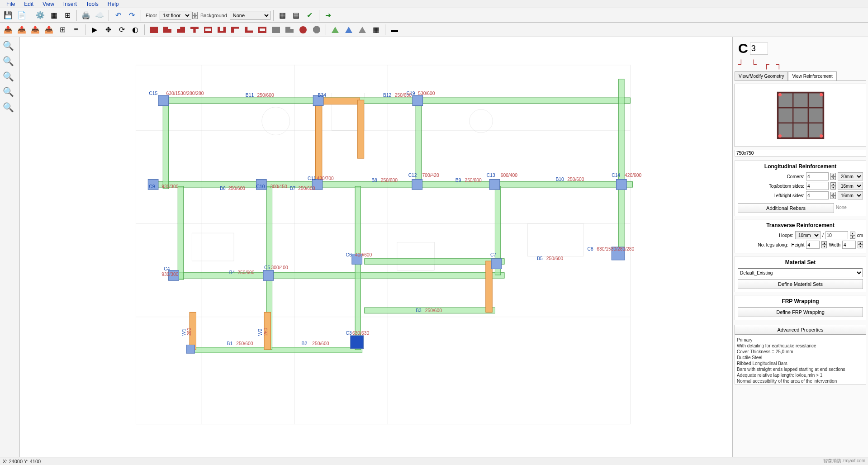  What do you see at coordinates (208, 30) in the screenshot?
I see `section-i-icon` at bounding box center [208, 30].